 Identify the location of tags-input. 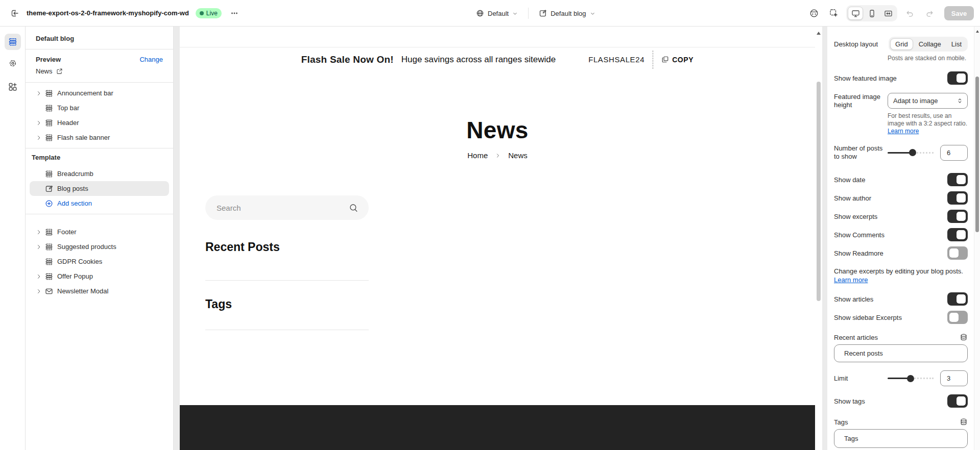
(901, 439).